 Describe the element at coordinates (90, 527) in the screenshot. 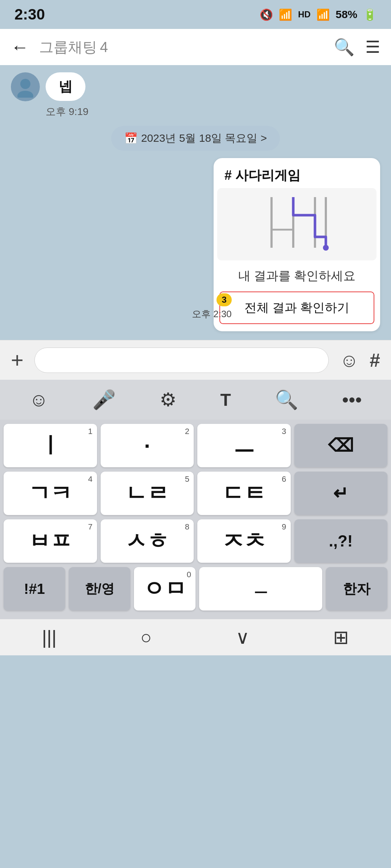

I see `key-num-7: 7` at that location.